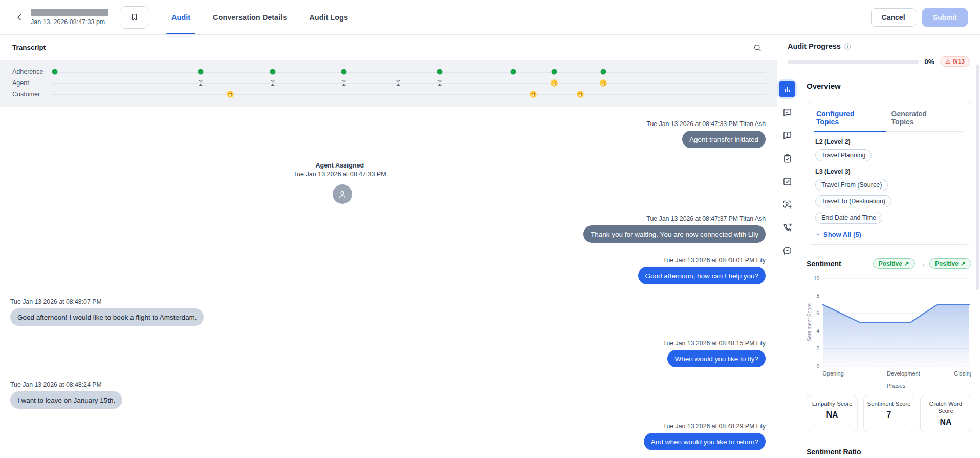 The image size is (980, 458). Describe the element at coordinates (904, 373) in the screenshot. I see `svg-text: Development` at that location.